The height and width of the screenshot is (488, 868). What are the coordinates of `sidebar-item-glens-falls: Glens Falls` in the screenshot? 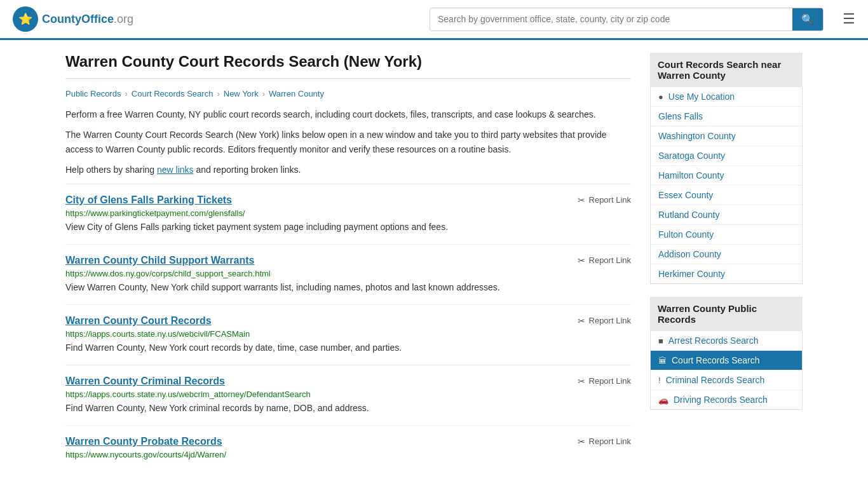 It's located at (726, 117).